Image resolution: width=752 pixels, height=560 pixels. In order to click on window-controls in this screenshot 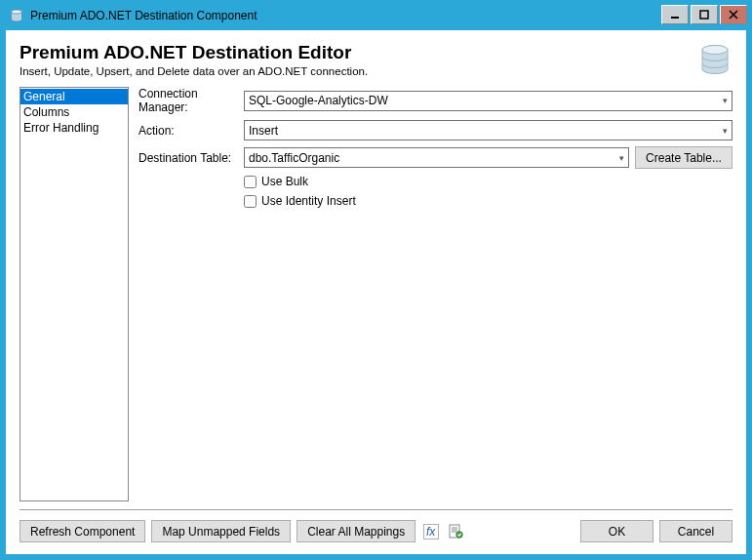, I will do `click(703, 16)`.